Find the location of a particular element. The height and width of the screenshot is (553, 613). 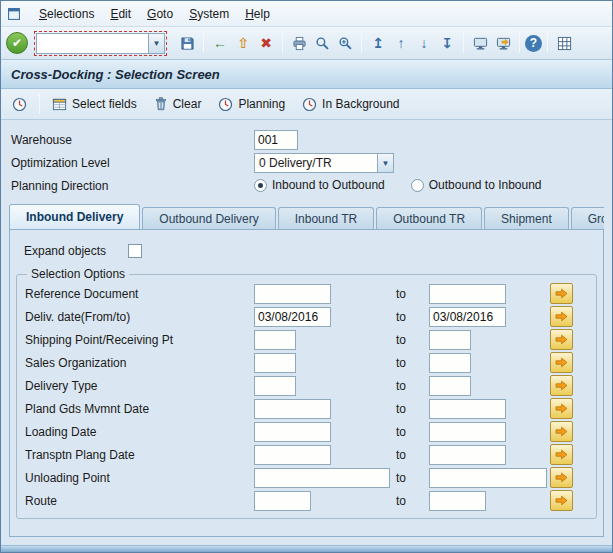

tab-outbound-delivery: Outbound Delivery is located at coordinates (208, 218).